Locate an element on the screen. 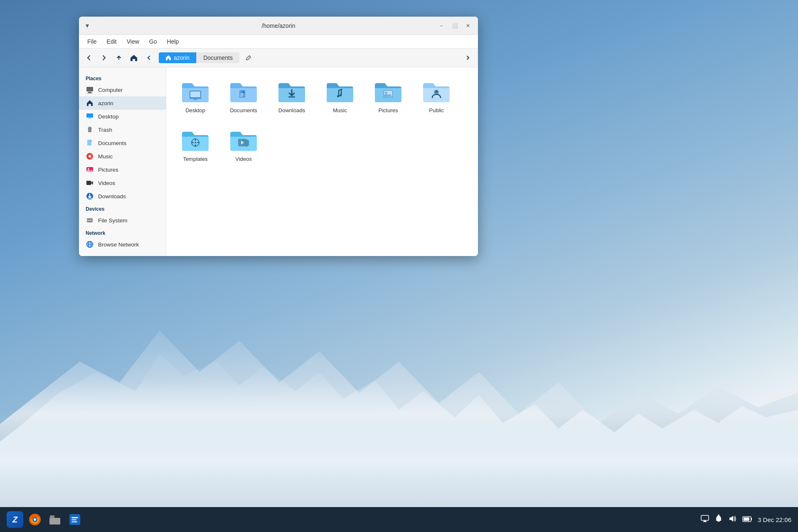 The height and width of the screenshot is (532, 798). back-button is located at coordinates (89, 58).